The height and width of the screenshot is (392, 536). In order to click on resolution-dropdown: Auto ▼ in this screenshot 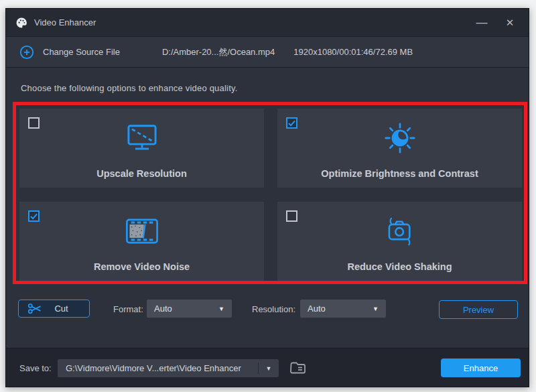, I will do `click(343, 308)`.